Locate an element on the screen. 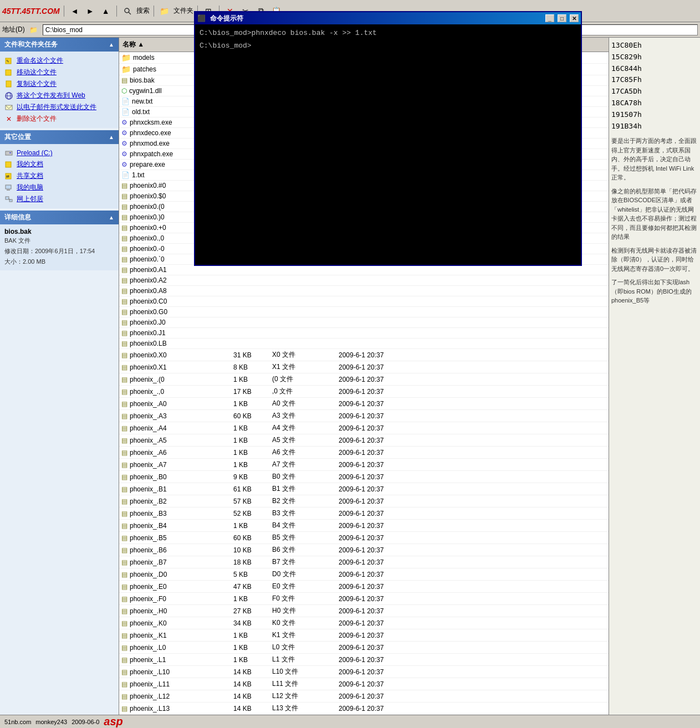  task-copy: 复制这个文件 is located at coordinates (59, 84).